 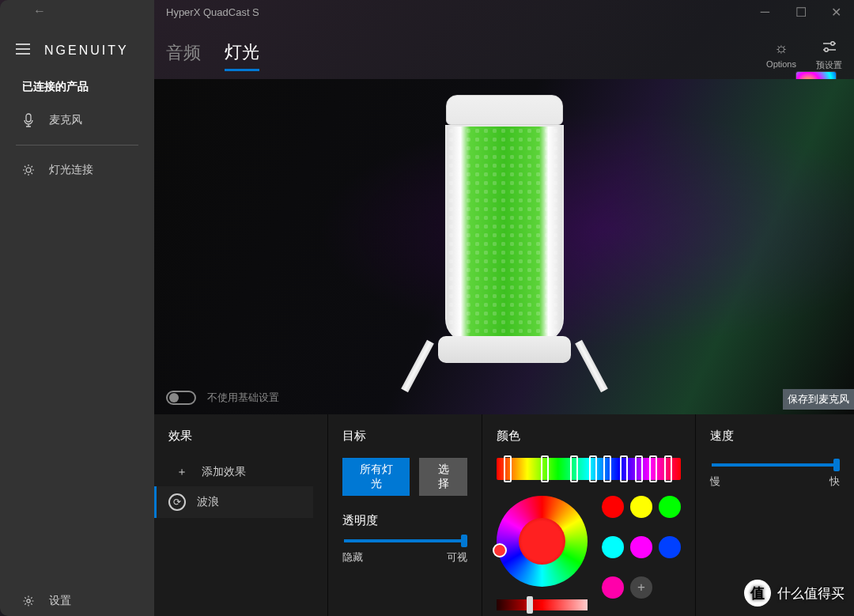 What do you see at coordinates (427, 12) in the screenshot?
I see `window-titlebar: ─ ☐ ✕` at bounding box center [427, 12].